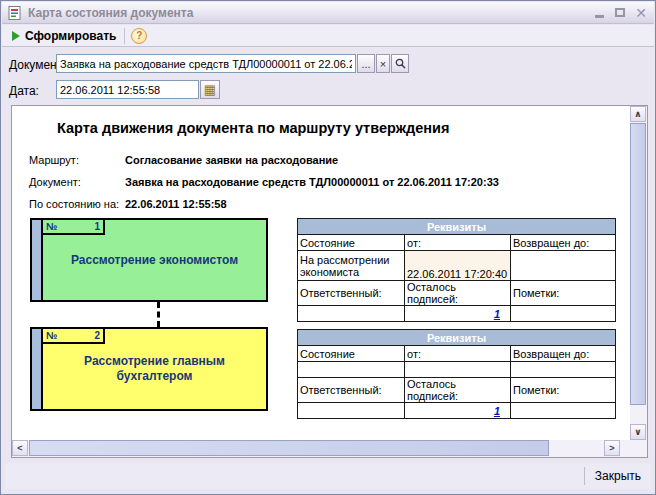 Image resolution: width=656 pixels, height=495 pixels. Describe the element at coordinates (458, 266) in the screenshot. I see `from-value-cell: 22.06.2011 17:20:40` at that location.